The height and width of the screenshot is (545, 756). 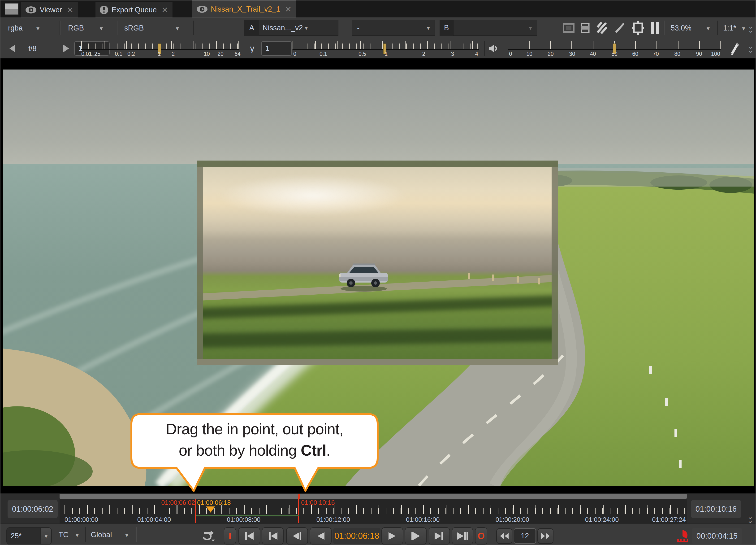 What do you see at coordinates (717, 536) in the screenshot?
I see `duration-value: 00:00:04:15` at bounding box center [717, 536].